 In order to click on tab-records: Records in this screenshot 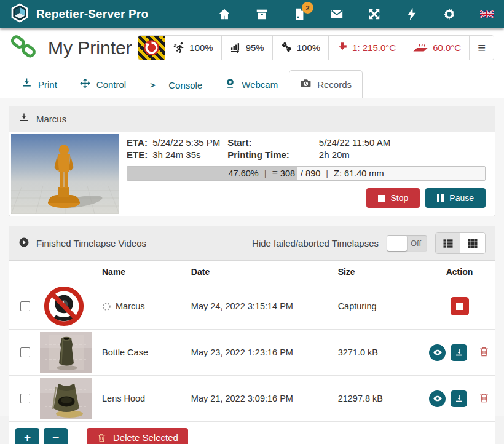, I will do `click(326, 84)`.